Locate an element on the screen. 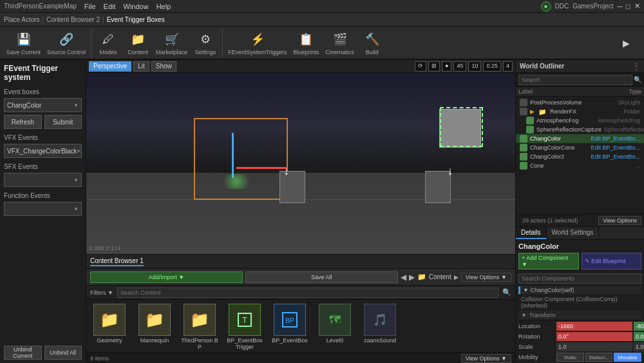  toolbar-feventsystem: ⚡ FEventSystemTriggers is located at coordinates (258, 43).